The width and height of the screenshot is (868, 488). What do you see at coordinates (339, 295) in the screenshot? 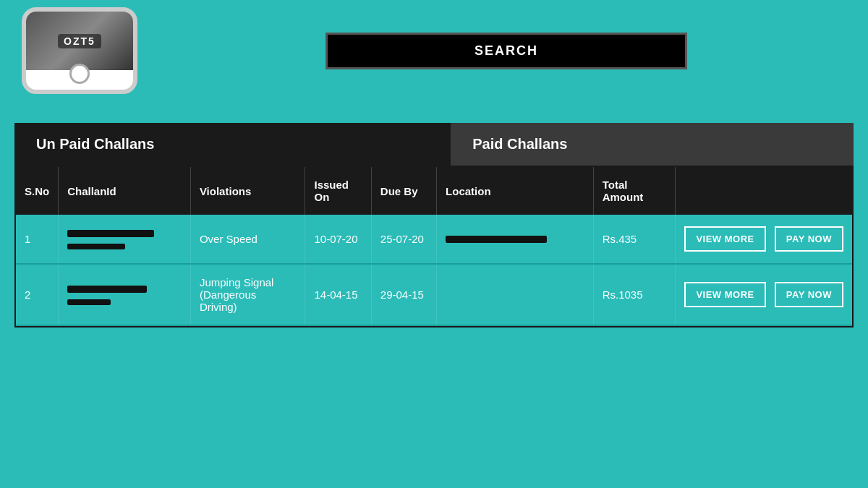
I see `row2-issued-on: 14-04-15` at bounding box center [339, 295].